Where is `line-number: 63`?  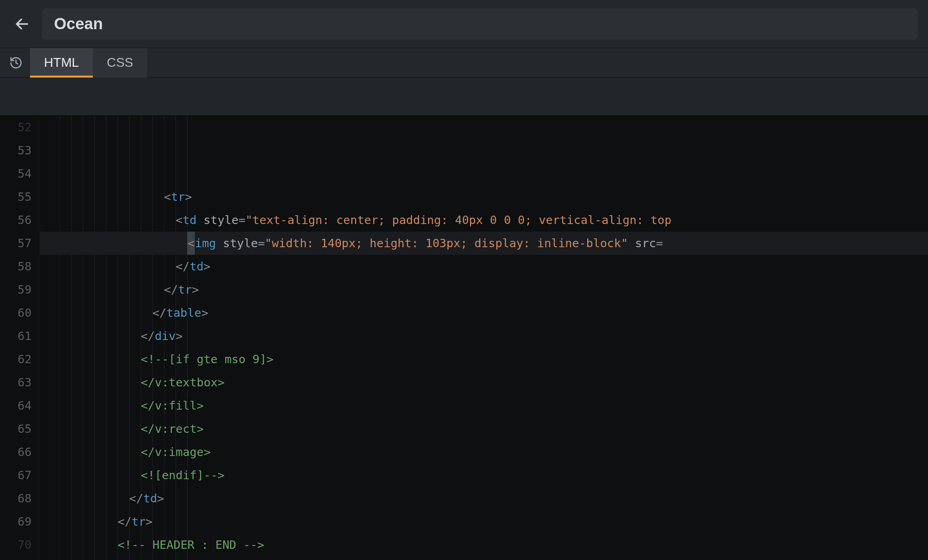 line-number: 63 is located at coordinates (16, 382).